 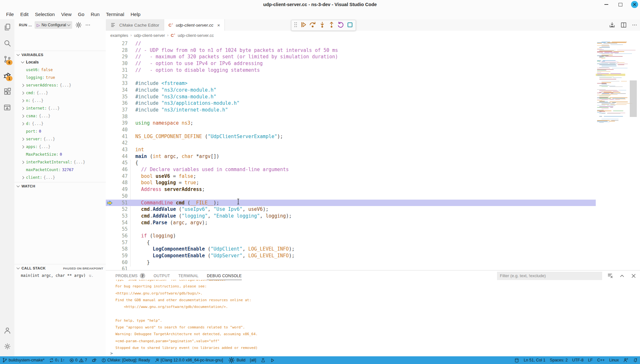 I want to click on close-panel-icon, so click(x=634, y=276).